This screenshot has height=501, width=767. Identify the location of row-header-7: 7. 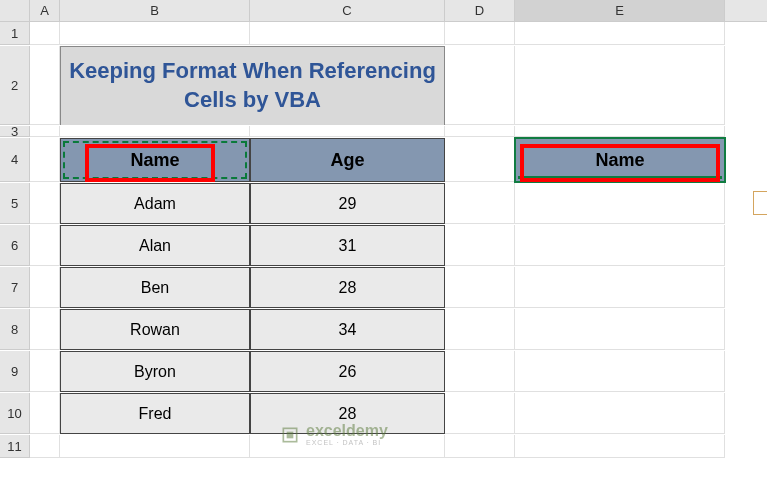
(15, 288).